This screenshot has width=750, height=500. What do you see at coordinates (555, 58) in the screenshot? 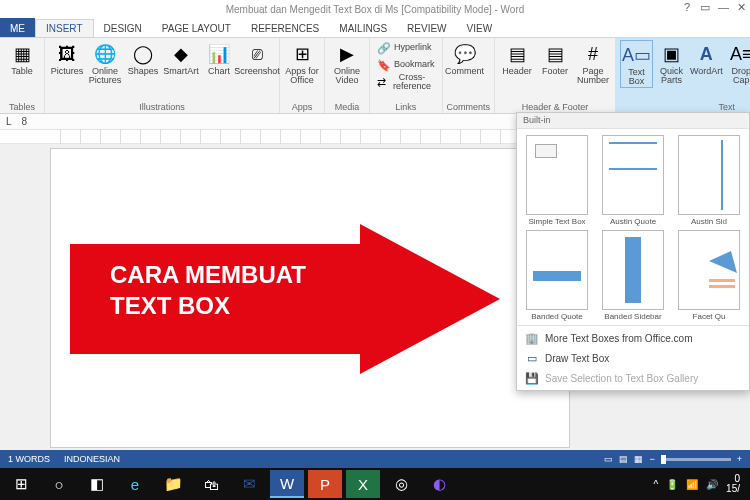
I see `footer-button: ▤Footer` at bounding box center [555, 58].